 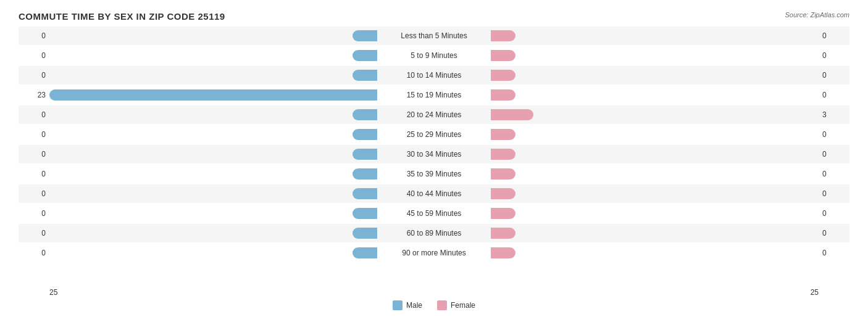 I want to click on left-value: 23, so click(x=34, y=95).